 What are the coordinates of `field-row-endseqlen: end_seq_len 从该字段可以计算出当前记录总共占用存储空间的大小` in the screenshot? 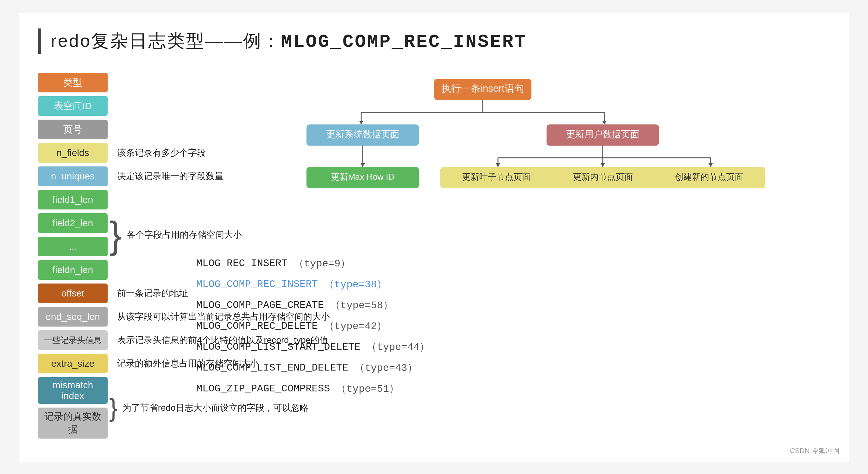 It's located at (104, 317).